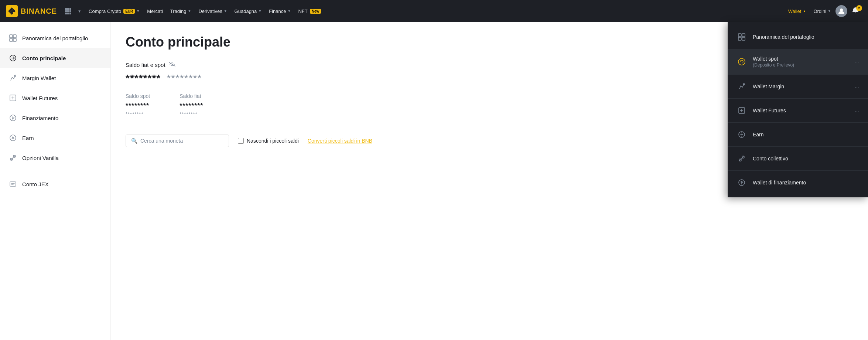  What do you see at coordinates (773, 65) in the screenshot?
I see `dd-wallet-spot-subtitle: (Deposito e Prelievo)` at bounding box center [773, 65].